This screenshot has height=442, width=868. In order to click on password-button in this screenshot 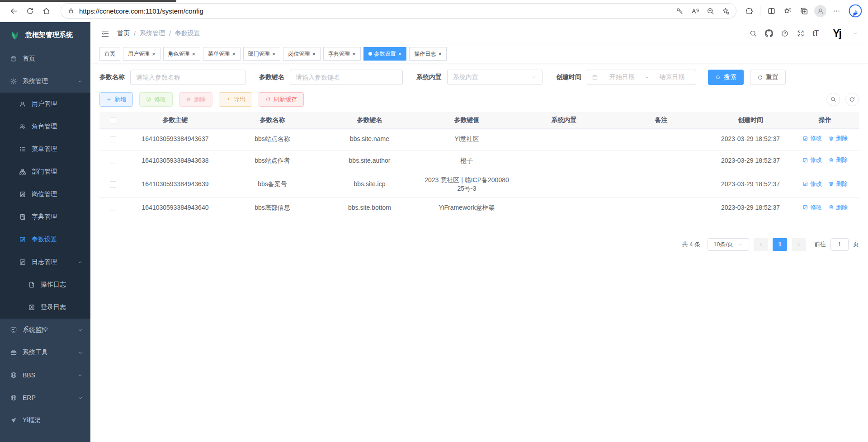, I will do `click(679, 11)`.